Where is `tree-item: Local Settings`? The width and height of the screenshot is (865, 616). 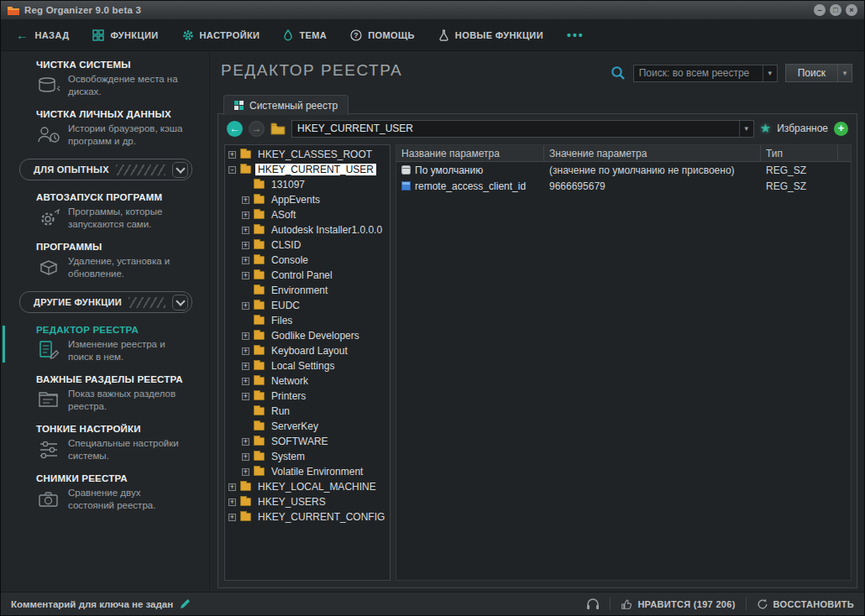
tree-item: Local Settings is located at coordinates (307, 366).